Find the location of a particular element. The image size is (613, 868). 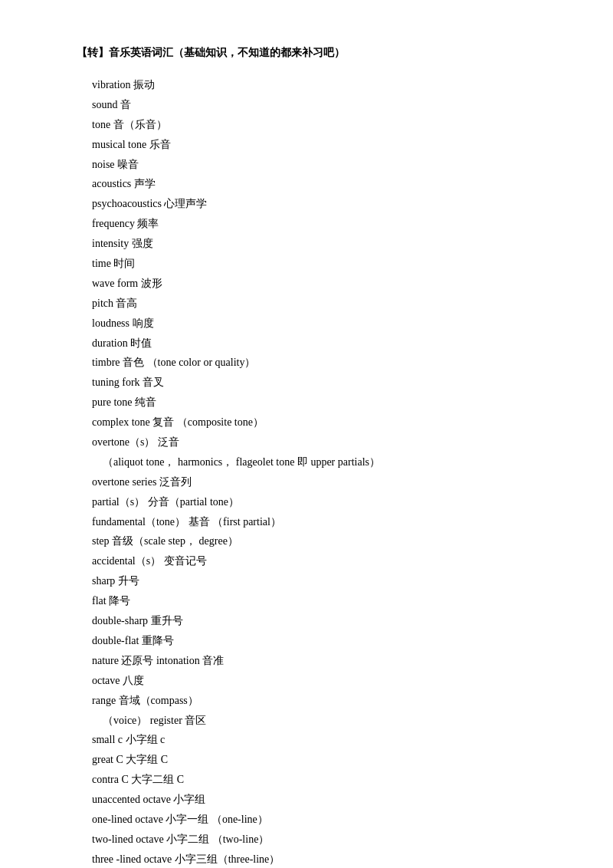

list-item: acoustics 声学 is located at coordinates (322, 184).